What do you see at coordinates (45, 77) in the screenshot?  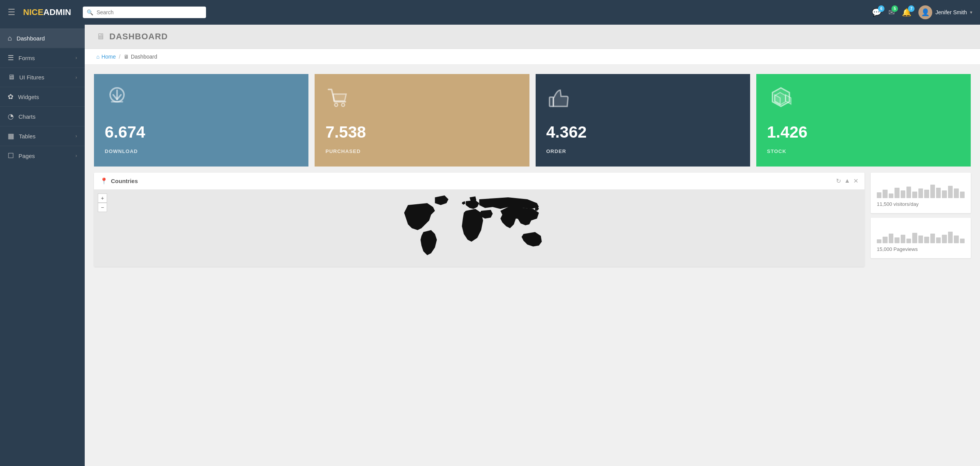 I see `sidebar-item-label: UI Fitures` at bounding box center [45, 77].